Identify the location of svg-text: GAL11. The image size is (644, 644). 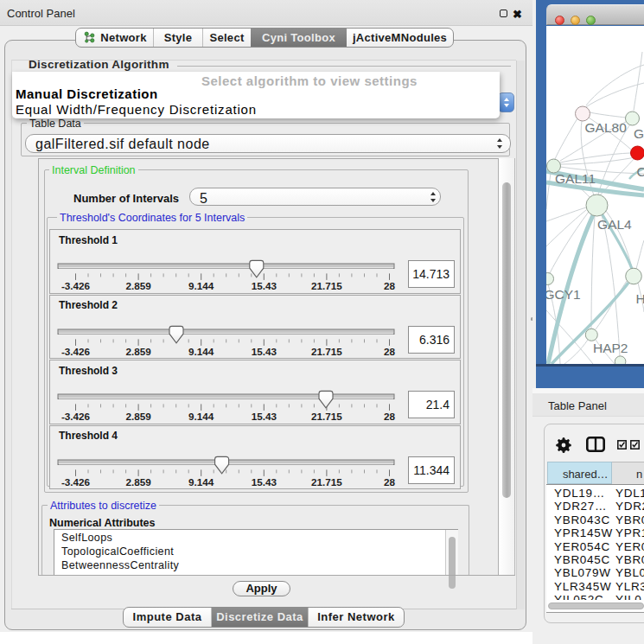
(576, 178).